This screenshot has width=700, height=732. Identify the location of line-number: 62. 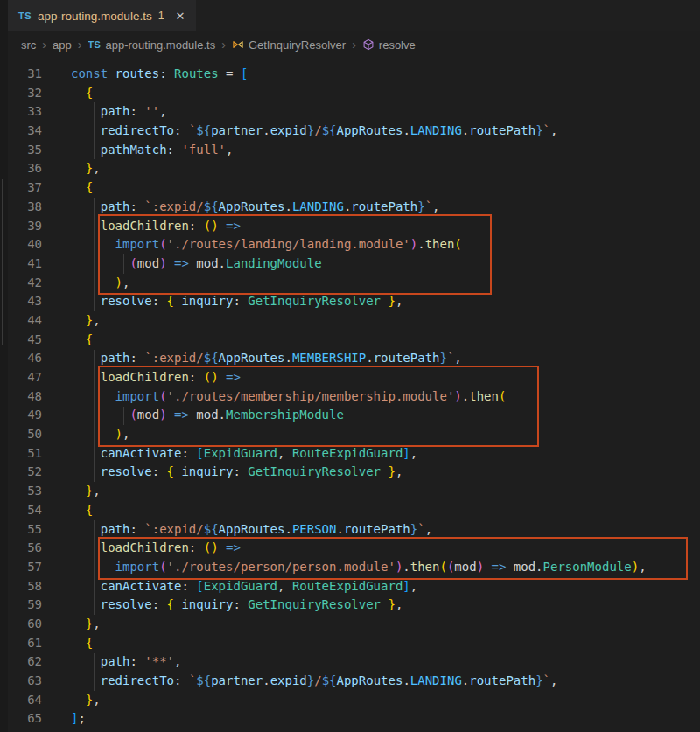
(24, 662).